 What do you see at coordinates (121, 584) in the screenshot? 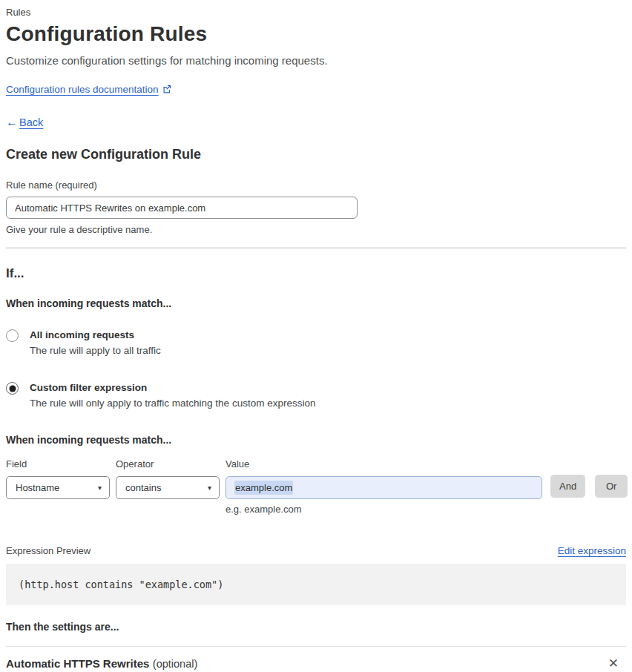
I see `expression-code: (http.host contains "example.com")` at bounding box center [121, 584].